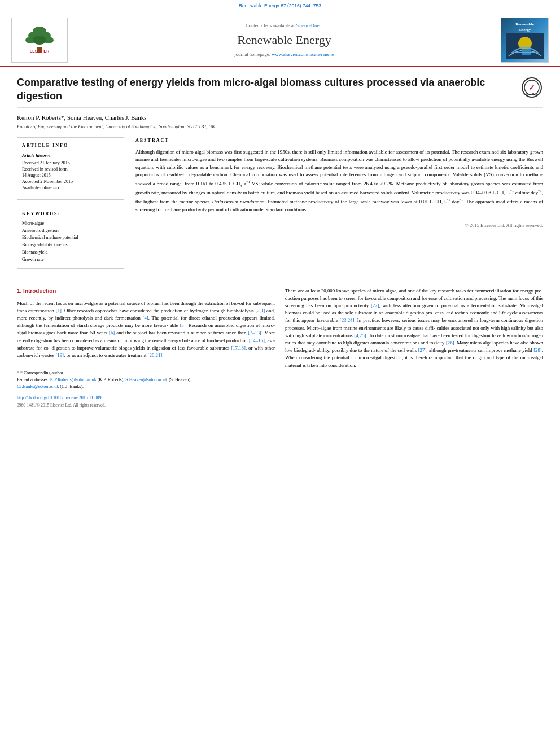 The image size is (560, 747). Describe the element at coordinates (71, 203) in the screenshot. I see `left-column: ARTICLE INFO Article history: Received 2…` at that location.